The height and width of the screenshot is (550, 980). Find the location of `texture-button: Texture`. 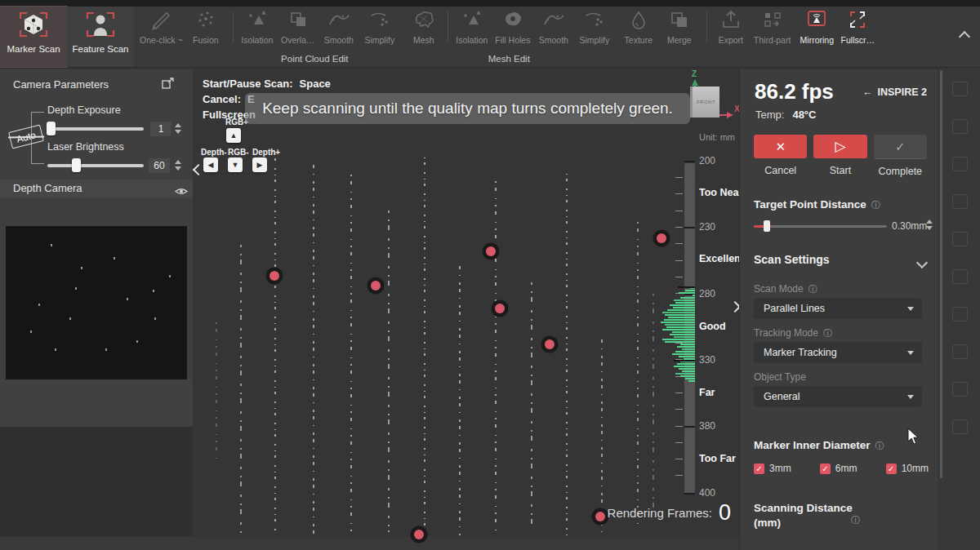

texture-button: Texture is located at coordinates (639, 26).